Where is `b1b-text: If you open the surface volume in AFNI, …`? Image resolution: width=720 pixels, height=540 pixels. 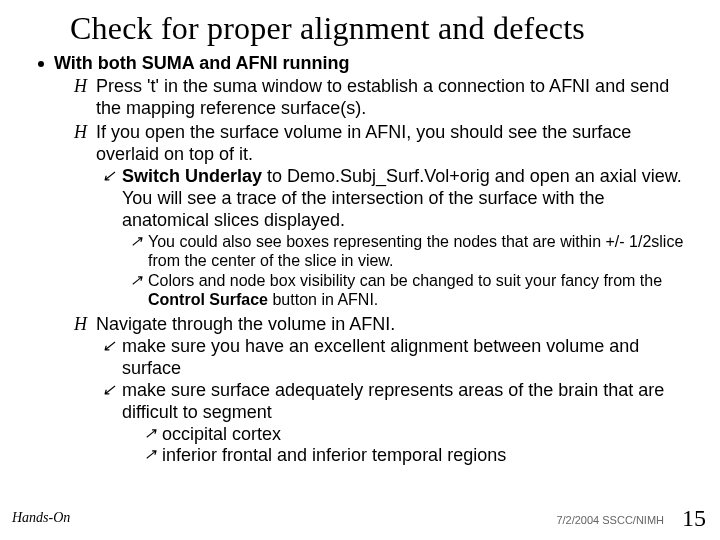 b1b-text: If you open the surface volume in AFNI, … is located at coordinates (393, 144).